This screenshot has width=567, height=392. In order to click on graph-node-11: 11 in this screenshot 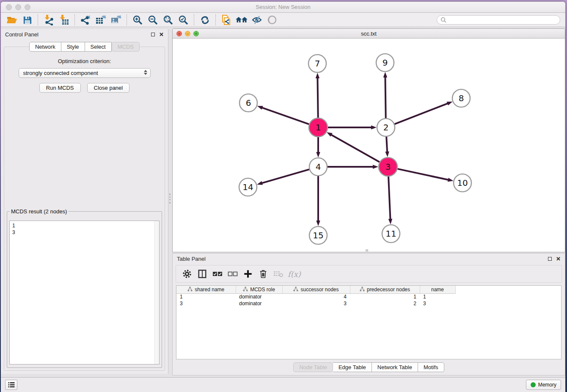, I will do `click(391, 234)`.